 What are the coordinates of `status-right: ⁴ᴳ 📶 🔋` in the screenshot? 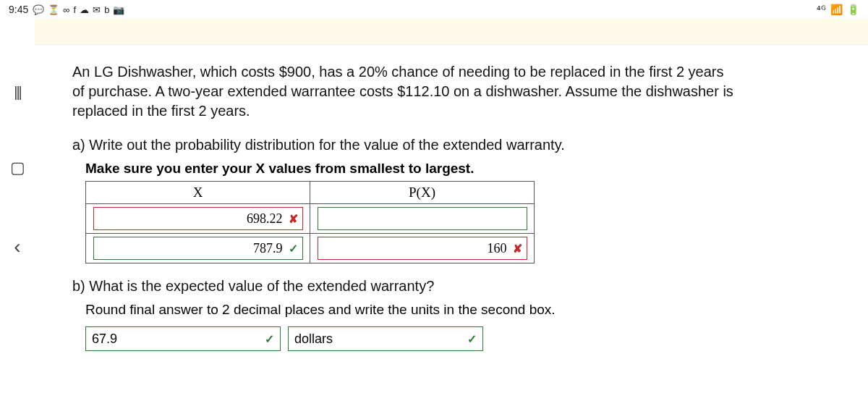 It's located at (838, 9).